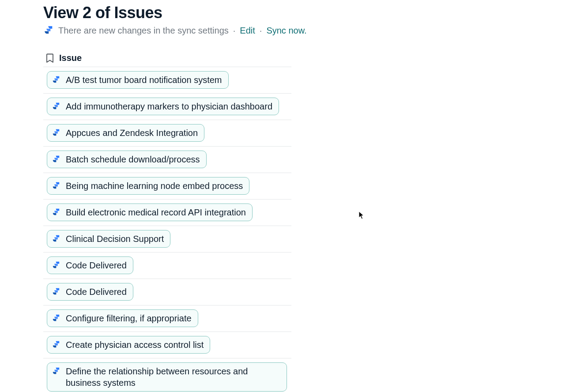 The width and height of the screenshot is (566, 392). What do you see at coordinates (305, 30) in the screenshot?
I see `sync-status-bar: There are new changes in the sync settin…` at bounding box center [305, 30].